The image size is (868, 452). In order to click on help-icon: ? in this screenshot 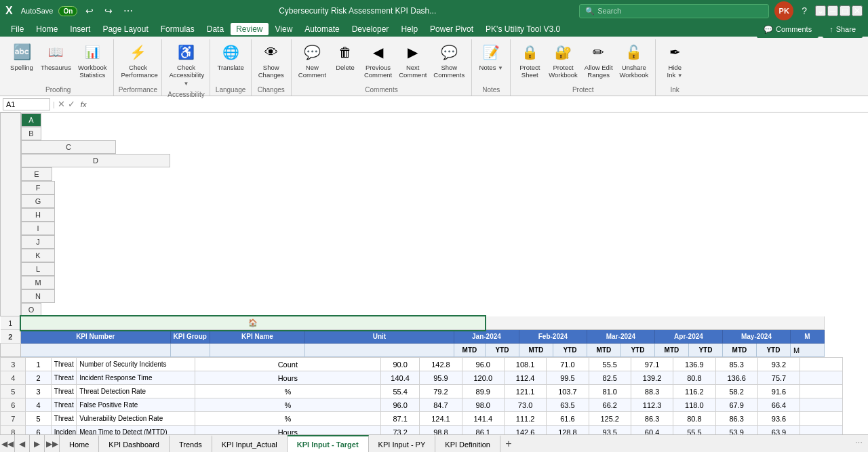, I will do `click(804, 11)`.